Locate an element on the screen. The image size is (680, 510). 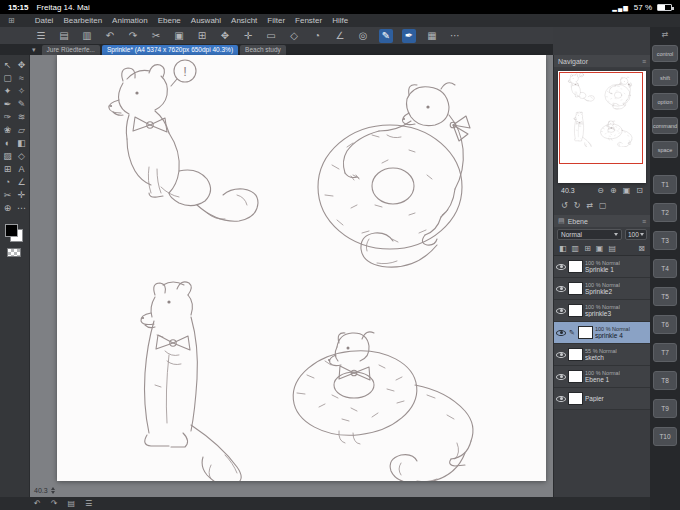
modifier-key-shift: shift is located at coordinates (665, 78).